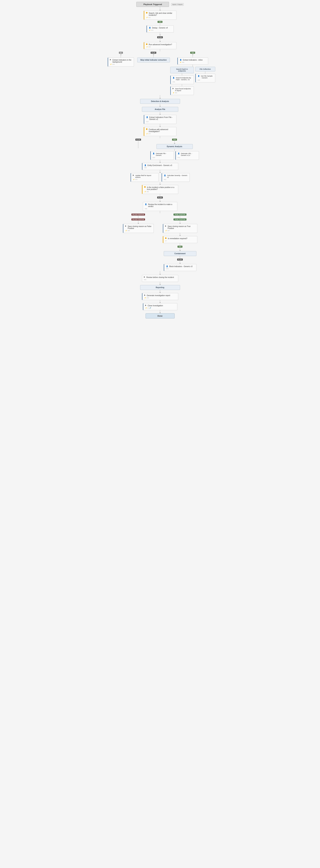  Describe the element at coordinates (180, 258) in the screenshot. I see `containment-col: YES Containment ELSE 👤 Block Indicators …` at that location.